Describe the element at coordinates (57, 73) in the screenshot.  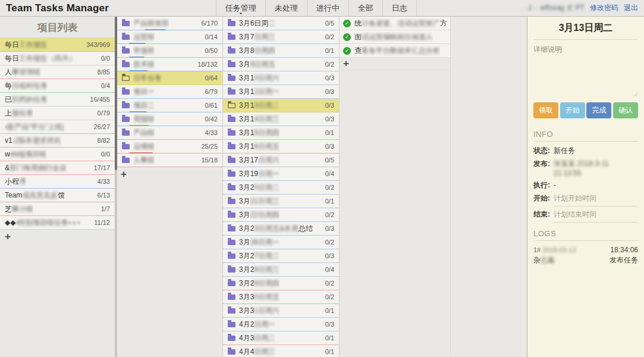
I see `project-item: 人事管理组 8/85` at that location.